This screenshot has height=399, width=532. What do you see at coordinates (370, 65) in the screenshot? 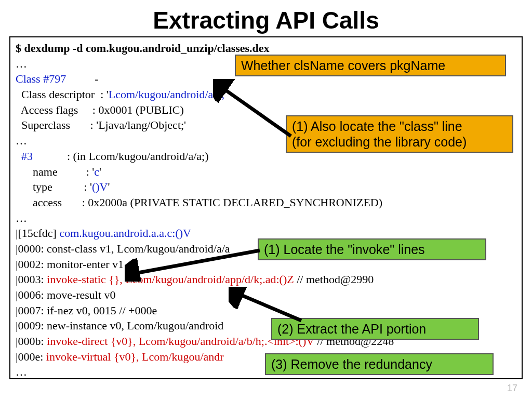
I see `callout-clsname: Whether clsName covers pkgName` at bounding box center [370, 65].